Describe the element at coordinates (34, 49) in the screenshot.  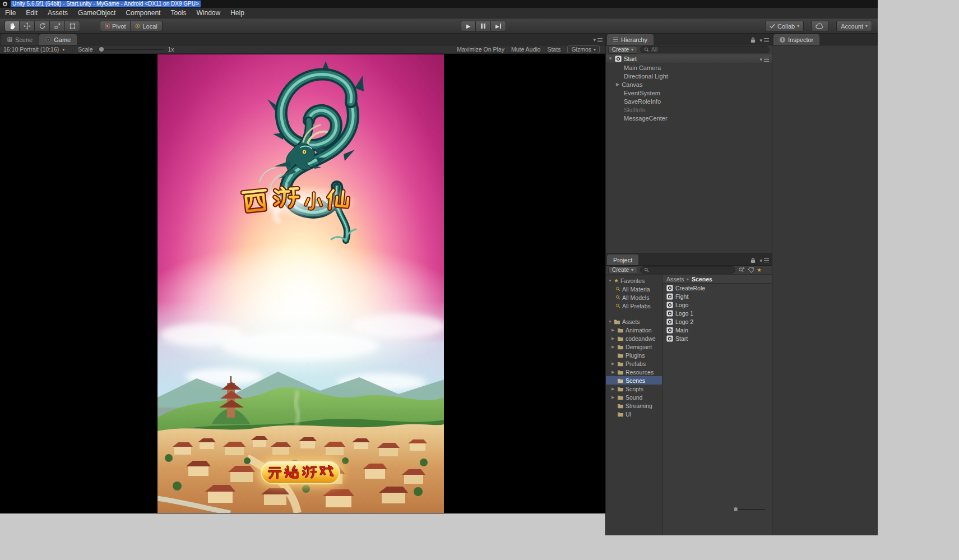
I see `aspect-ratio-dropdown: 16:10 Portrait (10:16)▾` at that location.